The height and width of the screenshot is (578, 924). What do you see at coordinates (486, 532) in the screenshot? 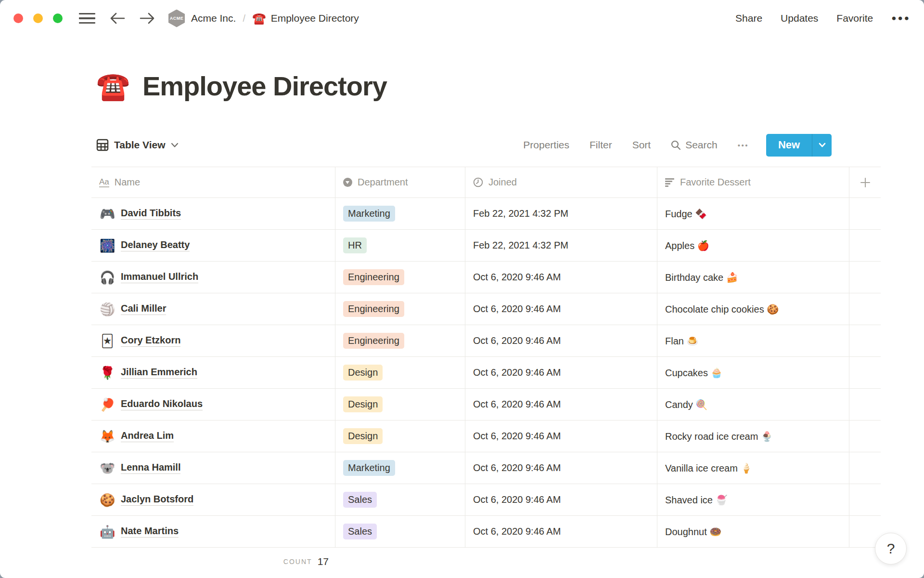
I see `table-row: 🤖 Nate Martins Sales Oct 6, 2020 9:46 AM…` at bounding box center [486, 532].